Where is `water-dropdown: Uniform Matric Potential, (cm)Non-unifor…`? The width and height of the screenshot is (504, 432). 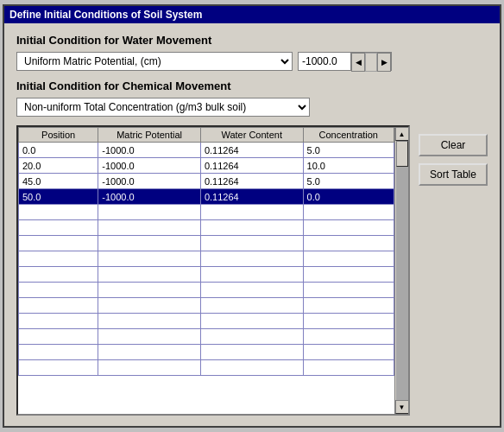
water-dropdown: Uniform Matric Potential, (cm)Non-unifor… is located at coordinates (154, 61).